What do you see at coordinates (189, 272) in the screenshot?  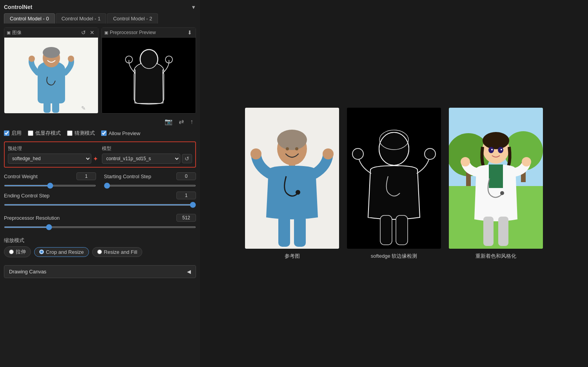 I see `drawing-canvas-icon: ◀` at bounding box center [189, 272].